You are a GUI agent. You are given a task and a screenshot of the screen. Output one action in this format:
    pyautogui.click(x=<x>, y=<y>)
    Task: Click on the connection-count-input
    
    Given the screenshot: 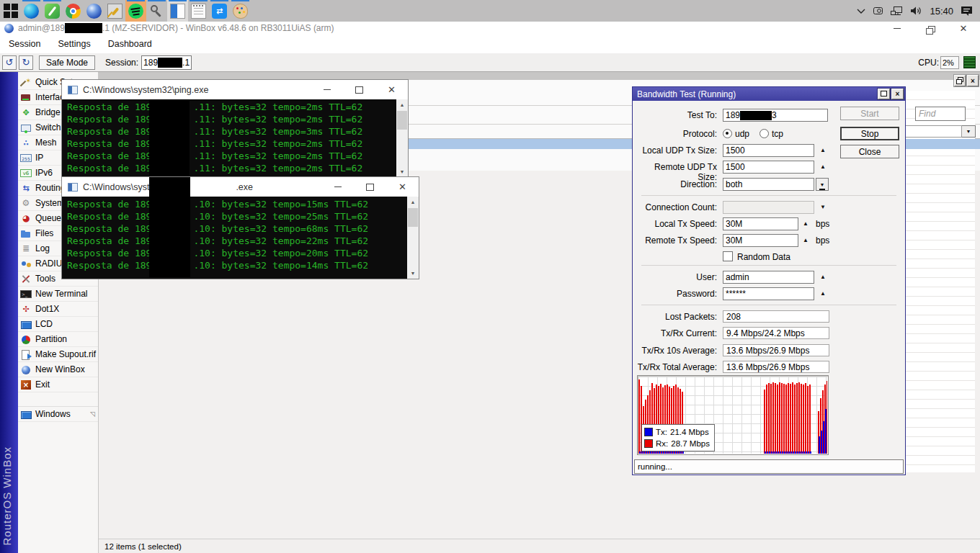 What is the action you would take?
    pyautogui.click(x=768, y=207)
    